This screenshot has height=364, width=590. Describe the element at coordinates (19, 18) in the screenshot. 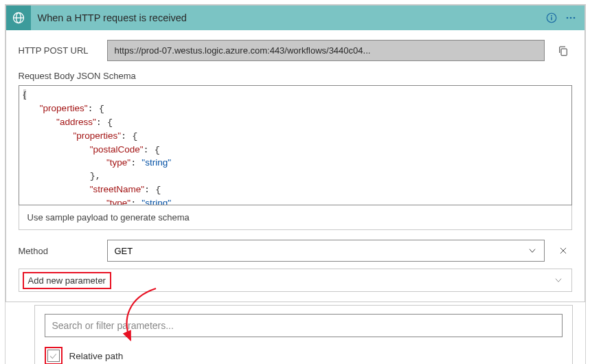

I see `http-trigger-icon` at that location.